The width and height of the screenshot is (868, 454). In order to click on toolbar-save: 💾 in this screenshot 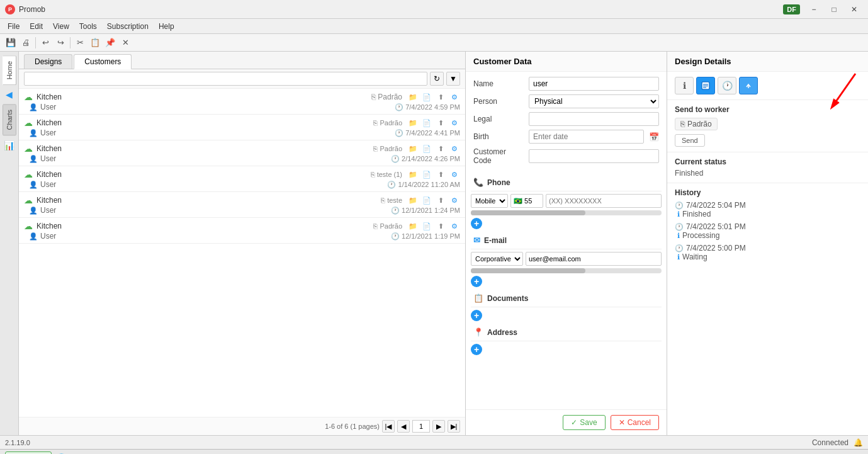, I will do `click(11, 43)`.